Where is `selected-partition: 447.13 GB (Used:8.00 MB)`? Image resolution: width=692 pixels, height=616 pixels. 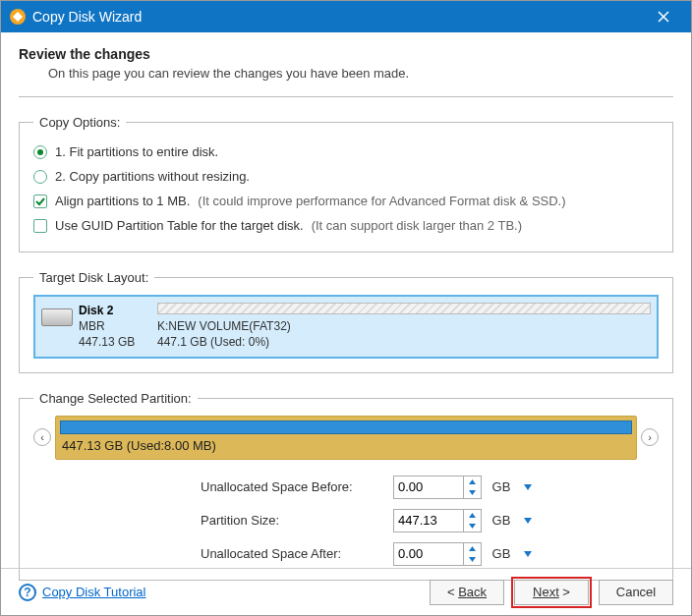
selected-partition: 447.13 GB (Used:8.00 MB) is located at coordinates (346, 438).